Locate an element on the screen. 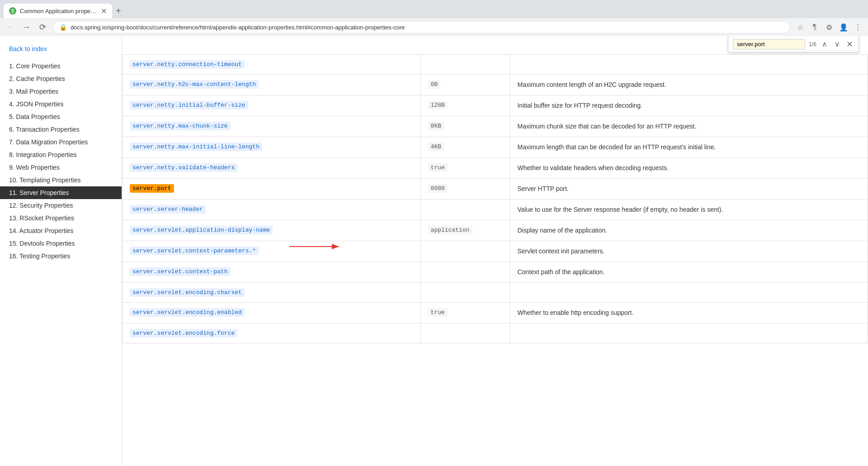  find-input is located at coordinates (769, 44).